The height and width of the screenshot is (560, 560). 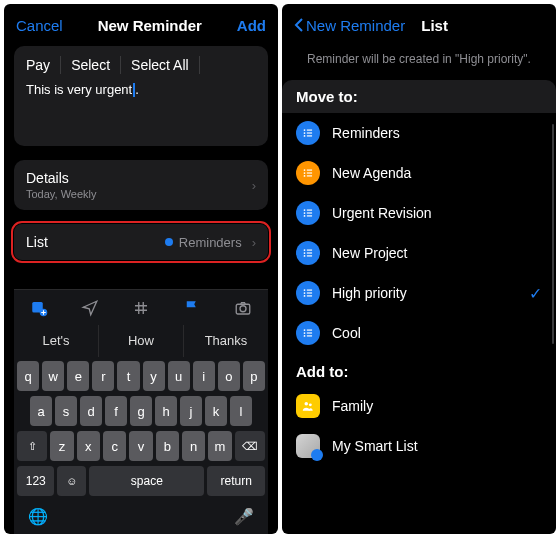 I want to click on list-option: High priority✓, so click(x=419, y=293).